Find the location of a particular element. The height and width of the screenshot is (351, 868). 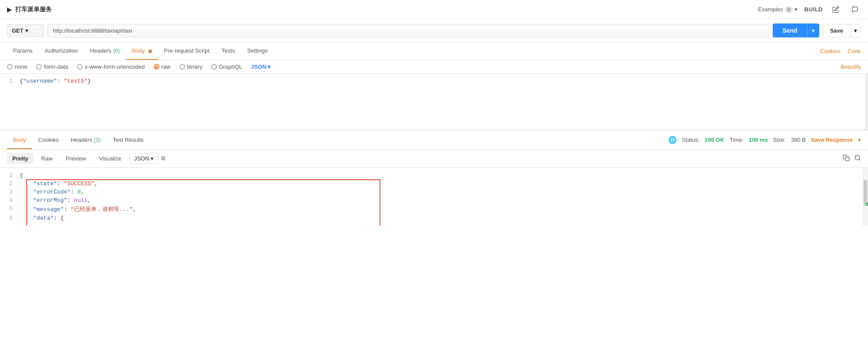

status-value: 200 OK is located at coordinates (715, 140).